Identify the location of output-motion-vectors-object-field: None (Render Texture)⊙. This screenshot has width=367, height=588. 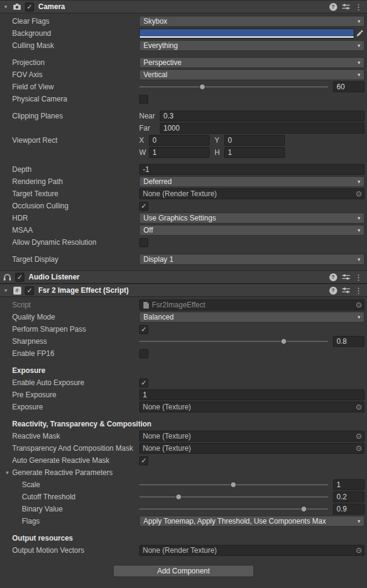
(252, 550).